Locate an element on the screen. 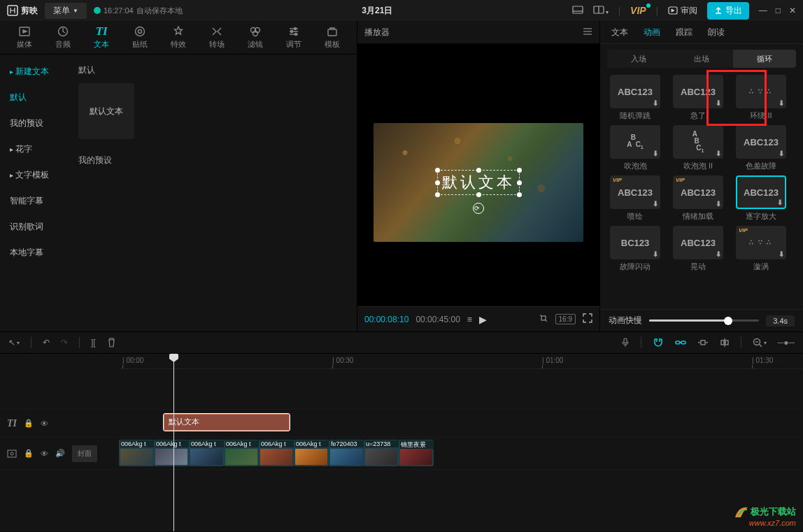 The height and width of the screenshot is (532, 803). asset-tab-4: 特效 is located at coordinates (179, 38).